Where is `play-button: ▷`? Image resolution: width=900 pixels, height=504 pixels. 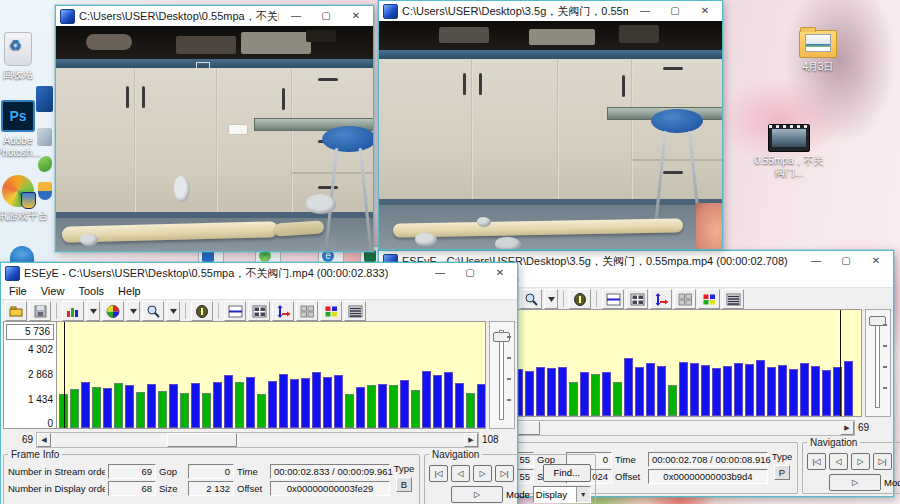
play-button: ▷ is located at coordinates (855, 482).